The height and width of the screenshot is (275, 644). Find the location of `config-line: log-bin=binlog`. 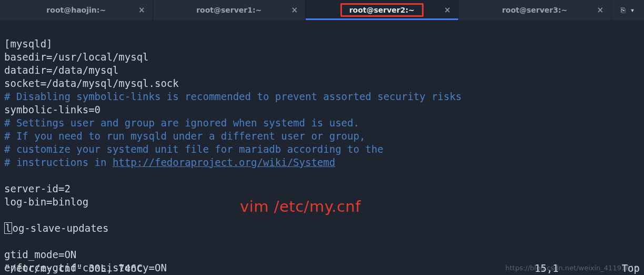

config-line: log-bin=binlog is located at coordinates (46, 202).